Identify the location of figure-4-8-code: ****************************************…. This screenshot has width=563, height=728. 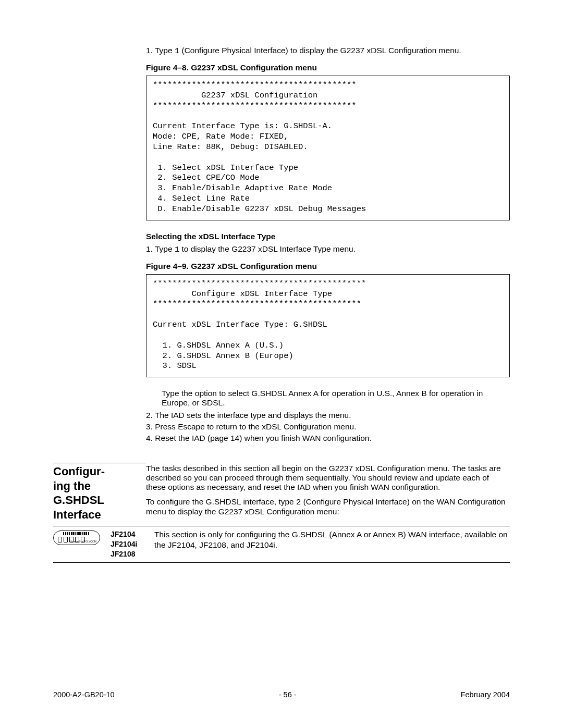
(328, 148).